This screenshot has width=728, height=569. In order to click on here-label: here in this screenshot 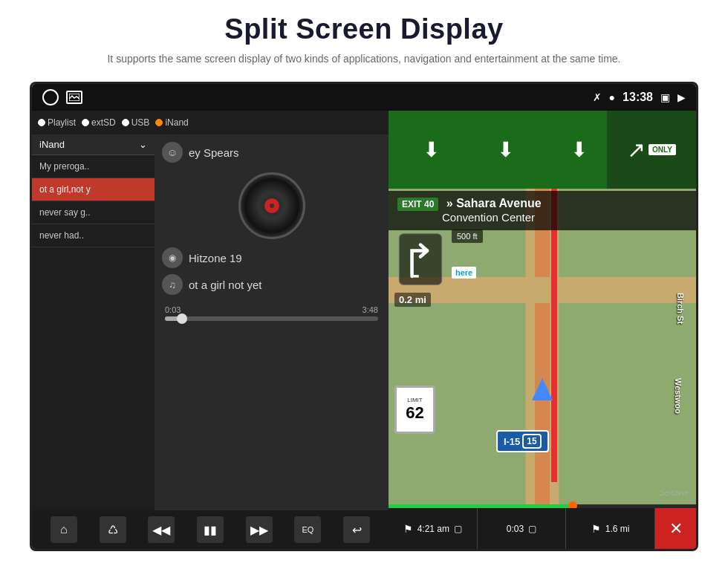, I will do `click(464, 273)`.